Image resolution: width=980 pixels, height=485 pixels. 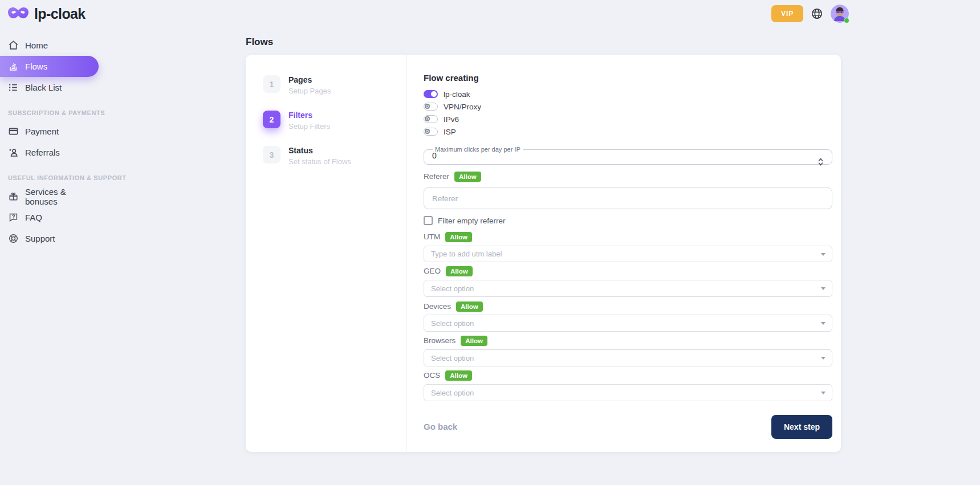 I want to click on utm-allow-badge: Allow, so click(x=458, y=237).